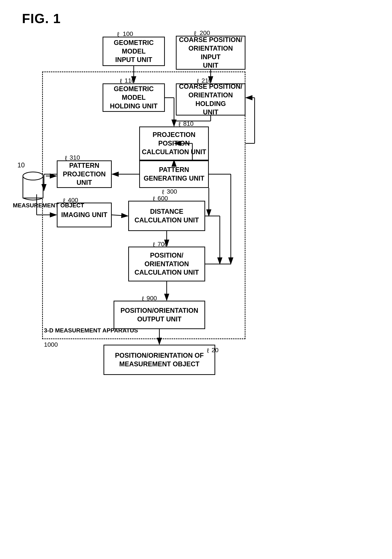  What do you see at coordinates (21, 165) in the screenshot?
I see `ref-10: 10` at bounding box center [21, 165].